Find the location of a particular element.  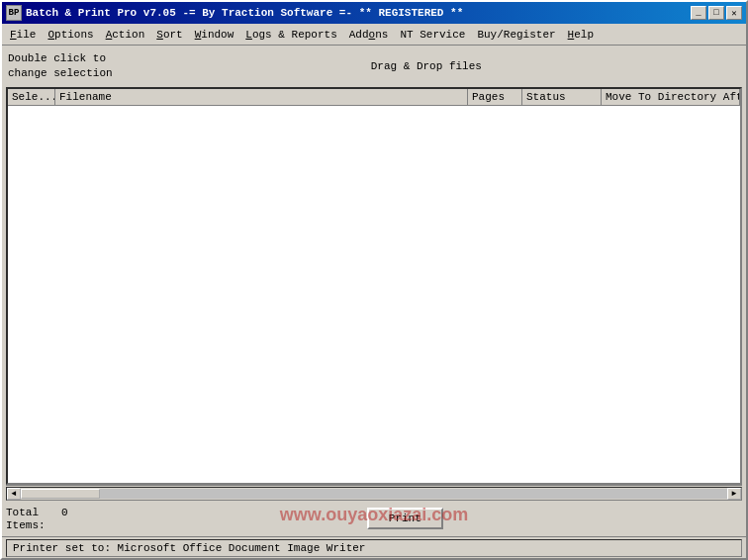

status-footer: Printer set to: Microsoft Office Documen… is located at coordinates (374, 547).